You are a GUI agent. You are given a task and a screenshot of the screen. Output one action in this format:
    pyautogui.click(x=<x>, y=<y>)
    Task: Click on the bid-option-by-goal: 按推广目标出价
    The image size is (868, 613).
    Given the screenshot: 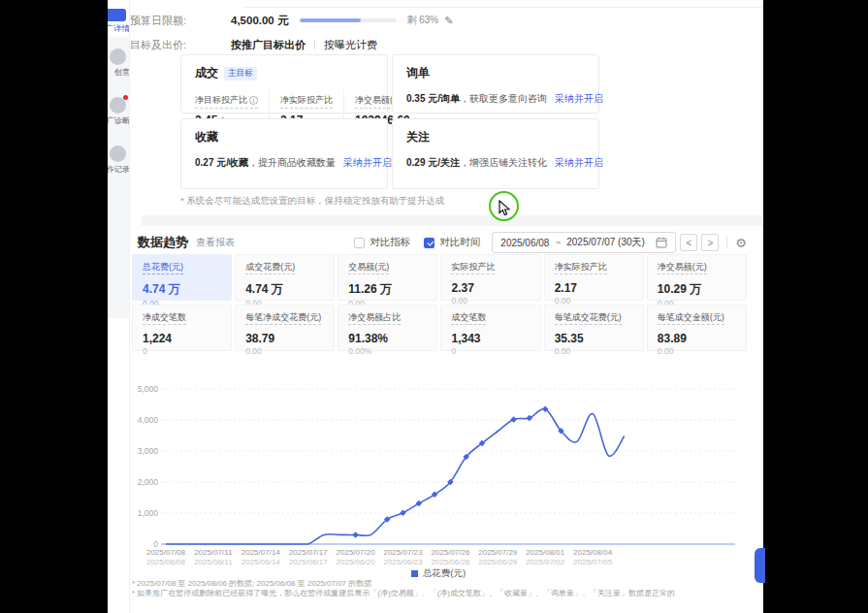 What is the action you would take?
    pyautogui.click(x=268, y=45)
    